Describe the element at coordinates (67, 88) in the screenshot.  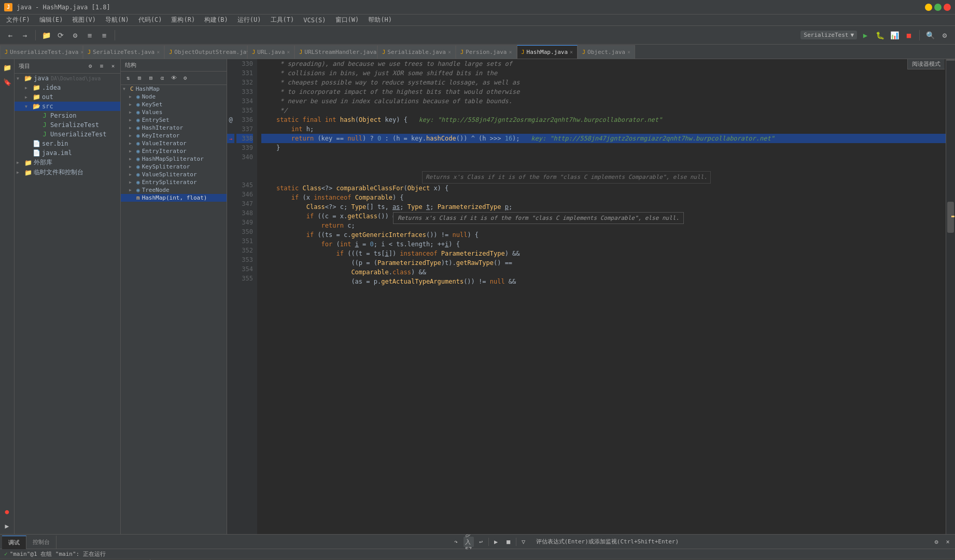
I see `tree-item-idea: ▶ 📁 .idea` at that location.